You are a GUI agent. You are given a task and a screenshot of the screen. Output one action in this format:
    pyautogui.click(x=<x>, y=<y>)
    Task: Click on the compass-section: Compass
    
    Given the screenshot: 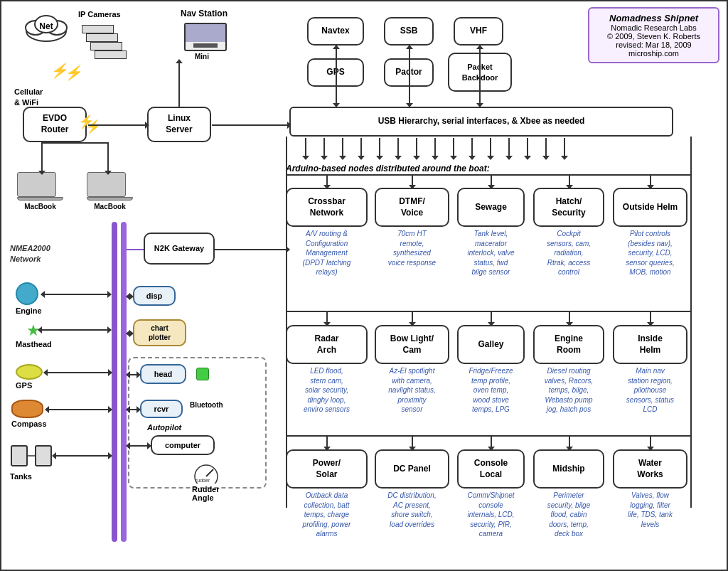 What is the action you would take?
    pyautogui.click(x=29, y=414)
    